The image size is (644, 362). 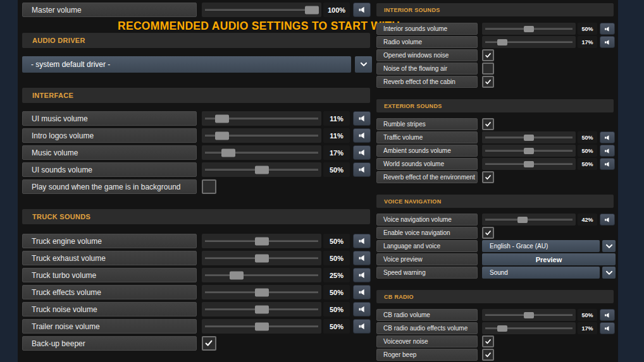 I want to click on volume-value-ambient-sounds-volume: 50%, so click(x=587, y=150).